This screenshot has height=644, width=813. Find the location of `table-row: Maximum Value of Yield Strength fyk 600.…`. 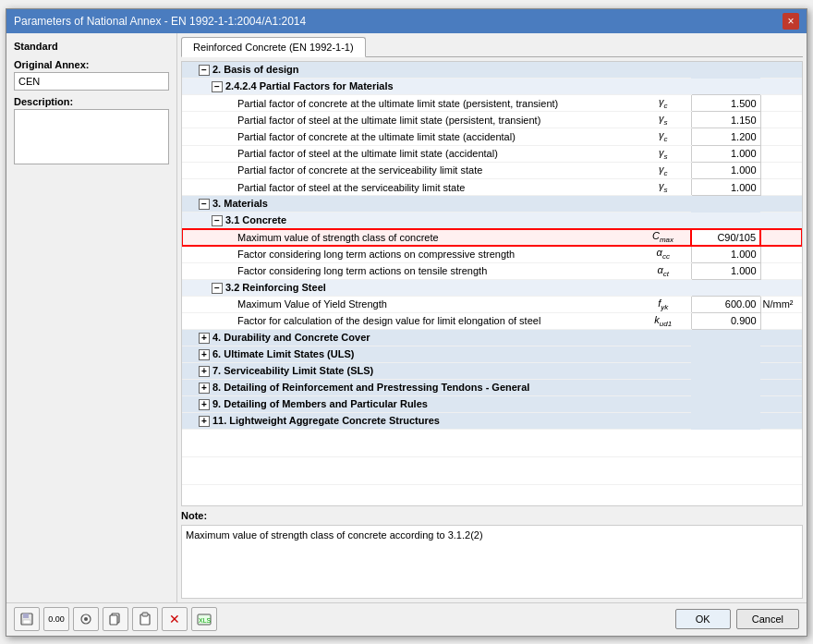

table-row: Maximum Value of Yield Strength fyk 600.… is located at coordinates (491, 304).